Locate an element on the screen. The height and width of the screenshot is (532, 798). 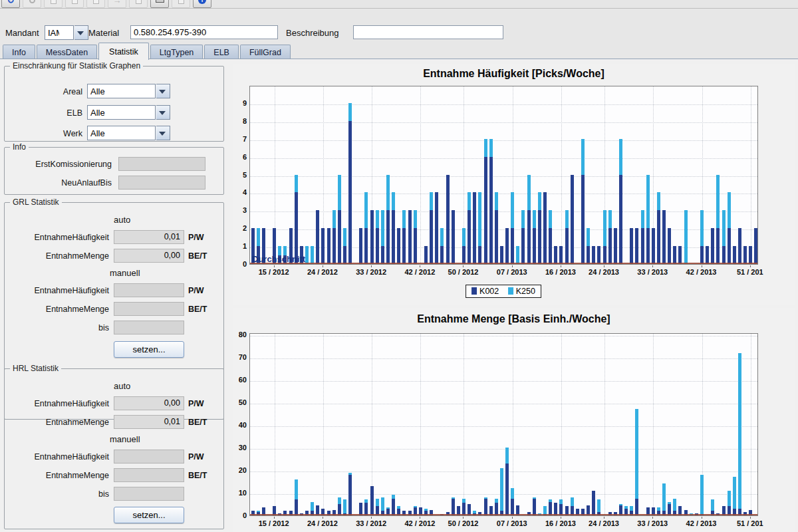
mandant-value: IAM is located at coordinates (53, 33).